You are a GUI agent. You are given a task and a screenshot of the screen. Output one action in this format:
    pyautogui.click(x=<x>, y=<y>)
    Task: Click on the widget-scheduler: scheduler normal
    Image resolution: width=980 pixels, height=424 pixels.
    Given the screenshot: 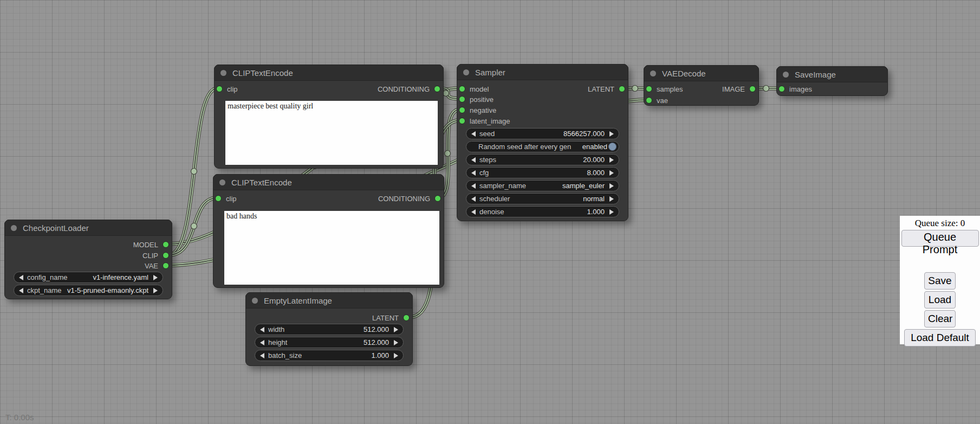 What is the action you would take?
    pyautogui.click(x=543, y=198)
    